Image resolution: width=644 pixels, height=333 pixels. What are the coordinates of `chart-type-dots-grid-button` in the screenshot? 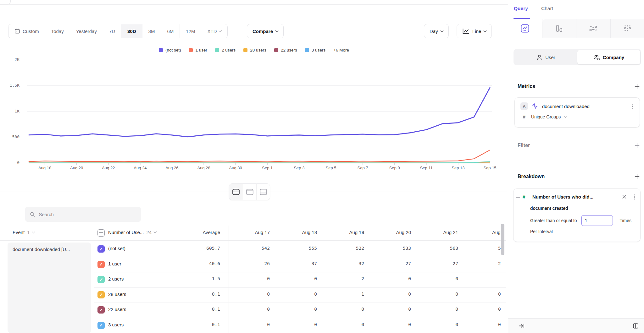 It's located at (627, 29).